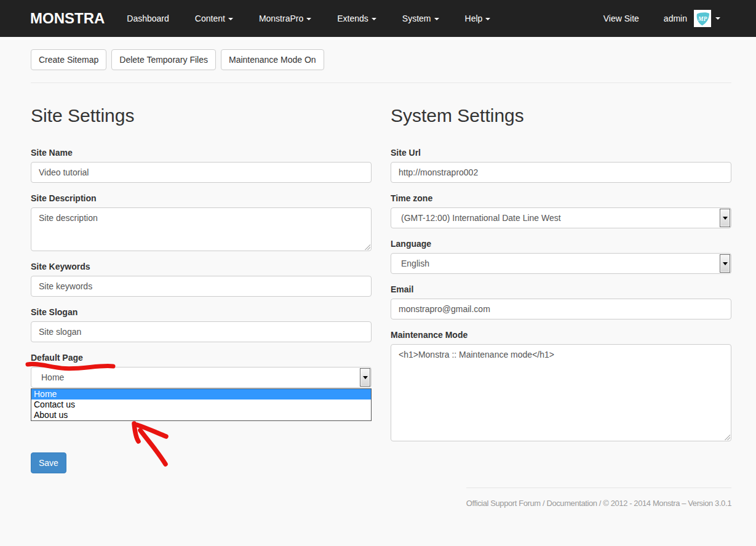  Describe the element at coordinates (667, 504) in the screenshot. I see `footer-copyright: © 2012 - 2014 Monstra – Version 3.0.1` at that location.